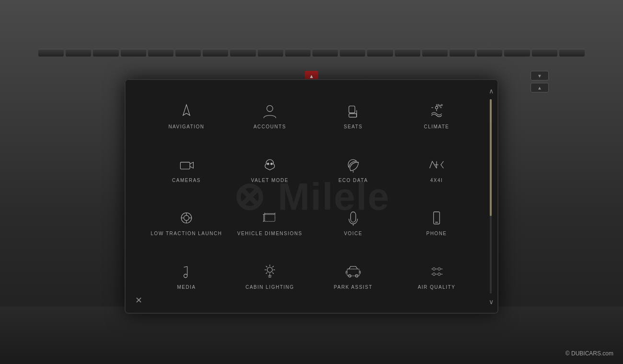 The width and height of the screenshot is (623, 364). I want to click on menu-item-media: MEDIA, so click(186, 277).